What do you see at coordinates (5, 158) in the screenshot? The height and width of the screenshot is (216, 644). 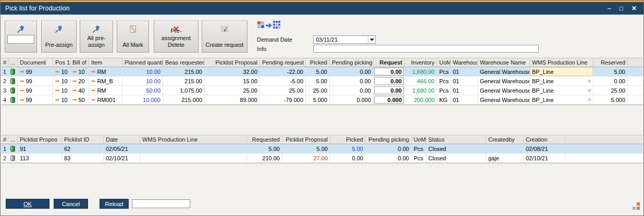 I see `picklist-history-cell: 2` at bounding box center [5, 158].